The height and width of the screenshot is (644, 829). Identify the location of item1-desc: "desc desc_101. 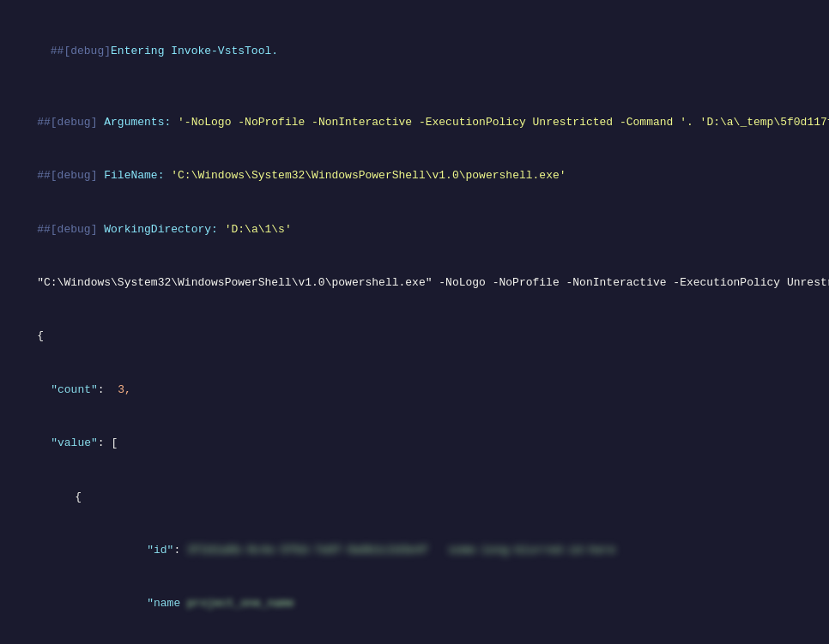
(414, 638).